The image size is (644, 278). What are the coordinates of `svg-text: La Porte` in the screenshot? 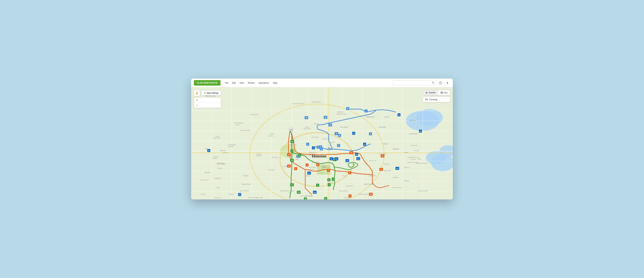 It's located at (396, 177).